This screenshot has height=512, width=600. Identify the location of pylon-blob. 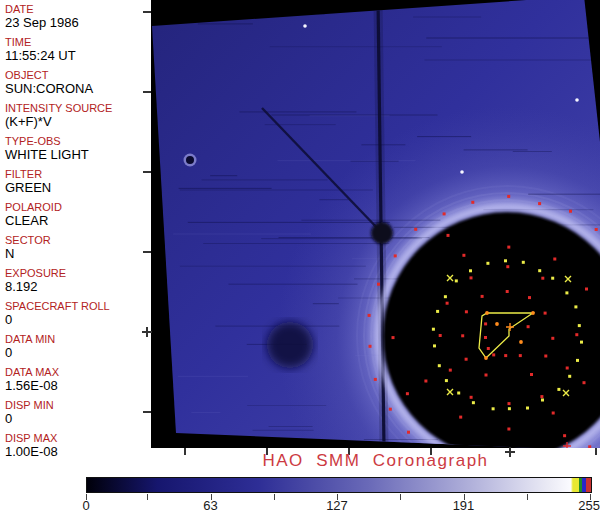
(382, 233).